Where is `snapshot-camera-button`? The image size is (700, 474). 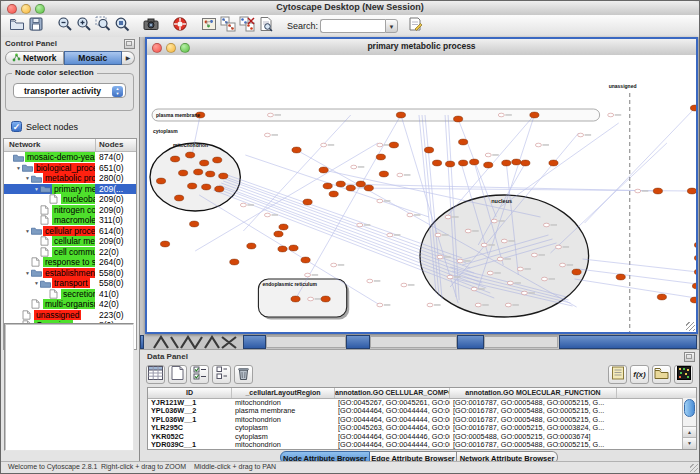 snapshot-camera-button is located at coordinates (150, 26).